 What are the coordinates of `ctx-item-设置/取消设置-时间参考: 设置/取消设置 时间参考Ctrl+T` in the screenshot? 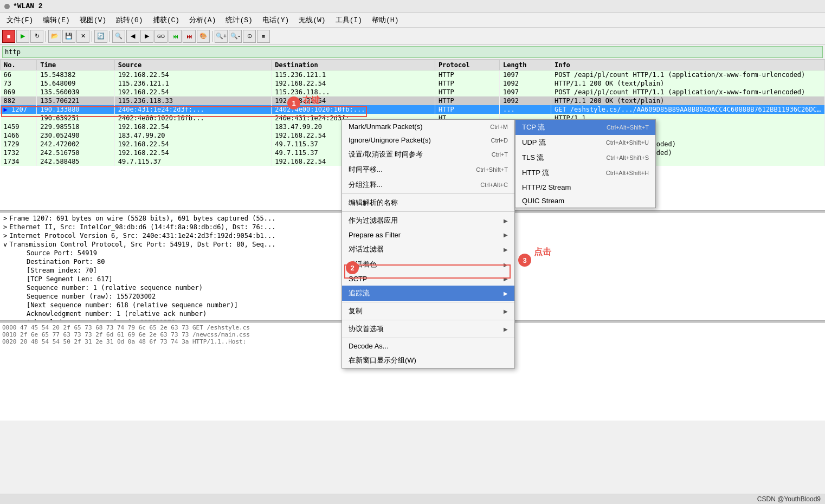 It's located at (428, 154).